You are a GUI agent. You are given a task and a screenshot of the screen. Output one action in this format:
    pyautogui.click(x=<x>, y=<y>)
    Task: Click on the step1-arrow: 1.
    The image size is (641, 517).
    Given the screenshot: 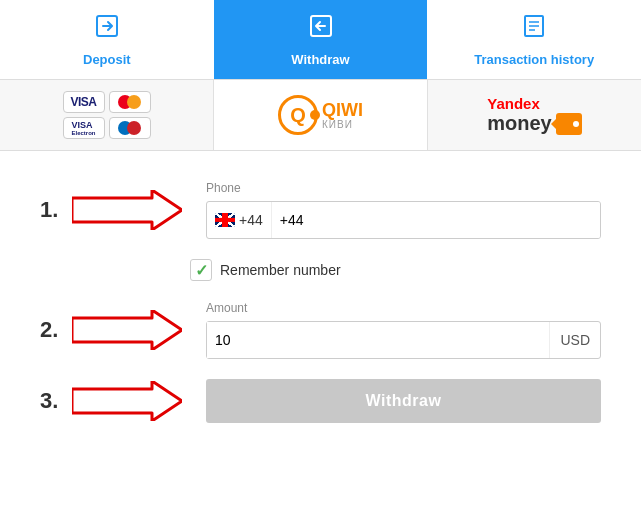 What is the action you would take?
    pyautogui.click(x=115, y=210)
    